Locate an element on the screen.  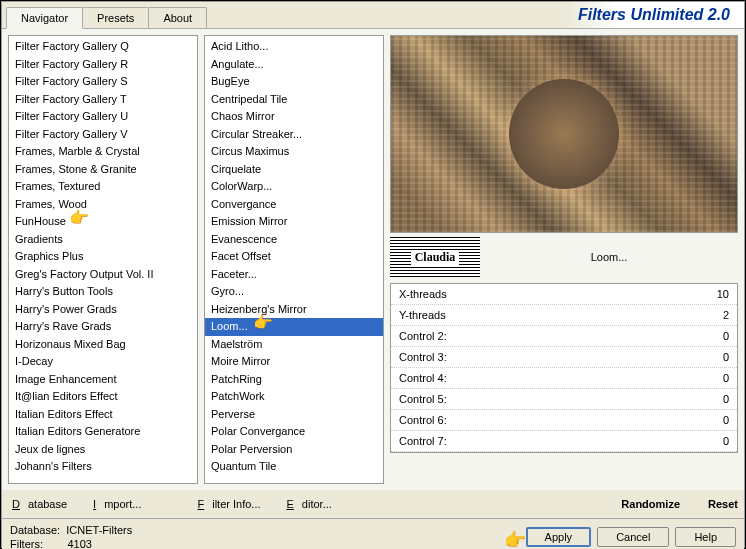
filter-item: Polar Perversion is located at coordinates (294, 450).